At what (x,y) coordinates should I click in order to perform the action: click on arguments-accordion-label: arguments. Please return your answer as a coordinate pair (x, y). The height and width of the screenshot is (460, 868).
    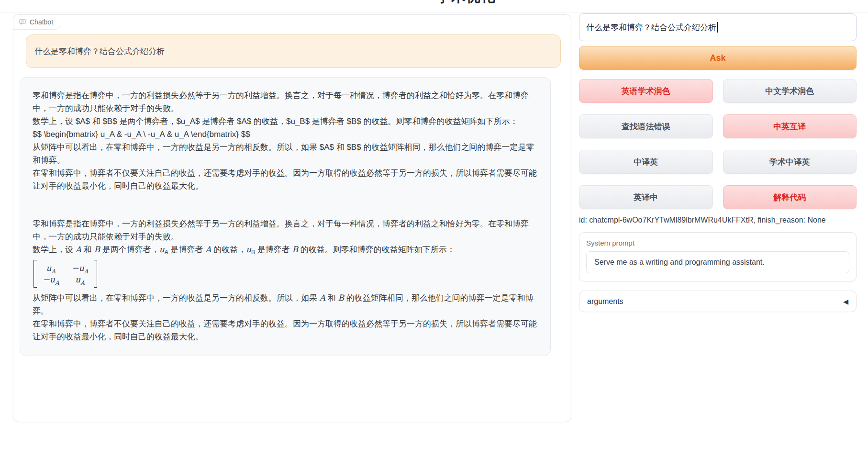
    Looking at the image, I should click on (605, 302).